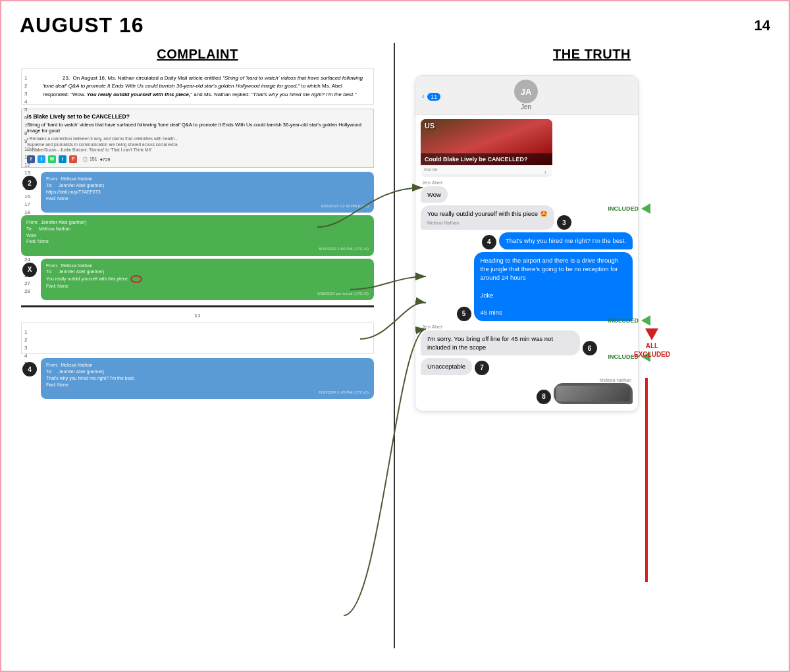 Image resolution: width=790 pixels, height=672 pixels. Describe the element at coordinates (590, 348) in the screenshot. I see `num-circle-6: 6` at that location.